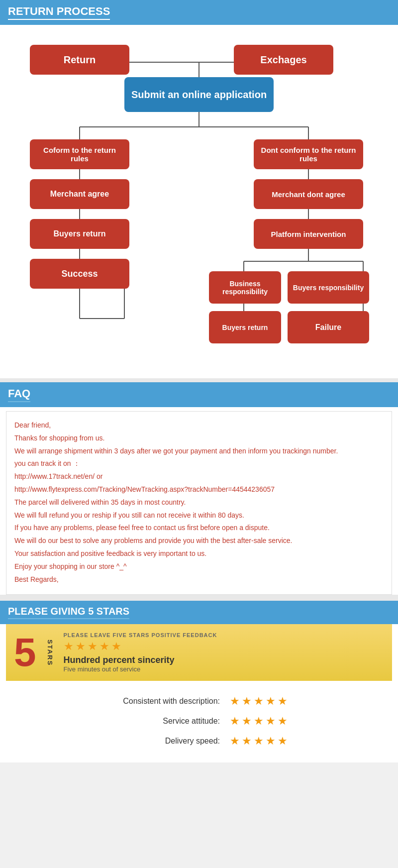 This screenshot has width=398, height=868. Describe the element at coordinates (80, 234) in the screenshot. I see `buyers-return-left-box: Buyers return` at that location.